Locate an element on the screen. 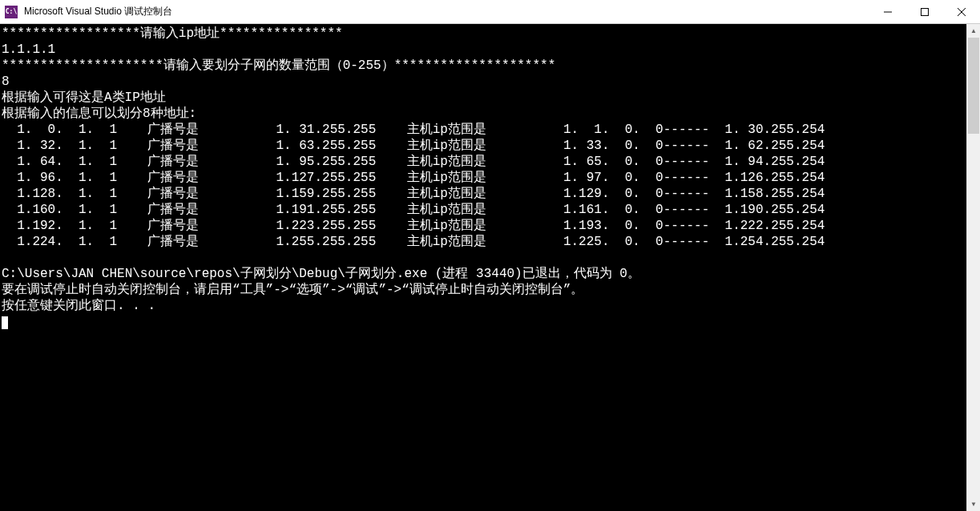 The width and height of the screenshot is (980, 511). close-button is located at coordinates (962, 11).